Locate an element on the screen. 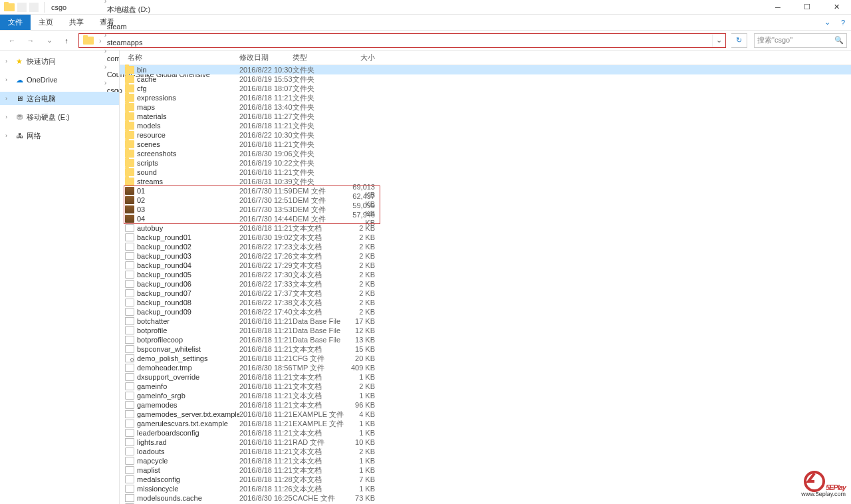  navbar: ← → ⌄ ↑ › 这台电脑›本地磁盘 (D:)›steam›steamapps… is located at coordinates (426, 41).